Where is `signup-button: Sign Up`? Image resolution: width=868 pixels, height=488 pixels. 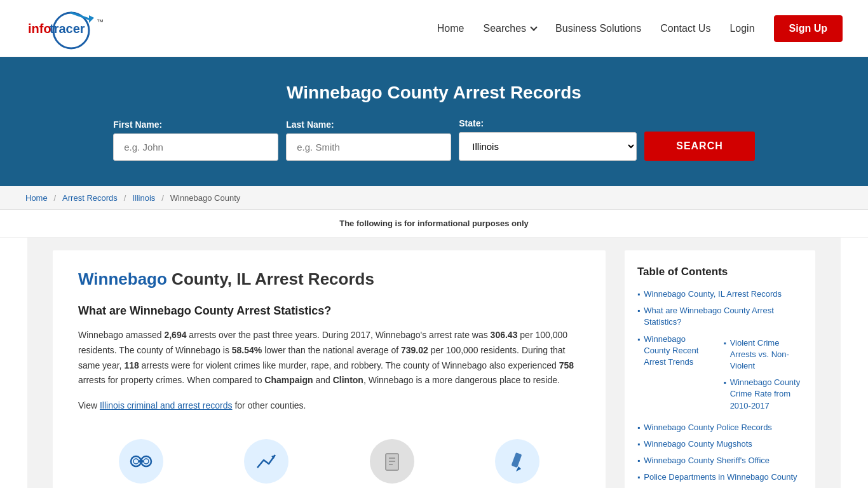
signup-button: Sign Up is located at coordinates (808, 29).